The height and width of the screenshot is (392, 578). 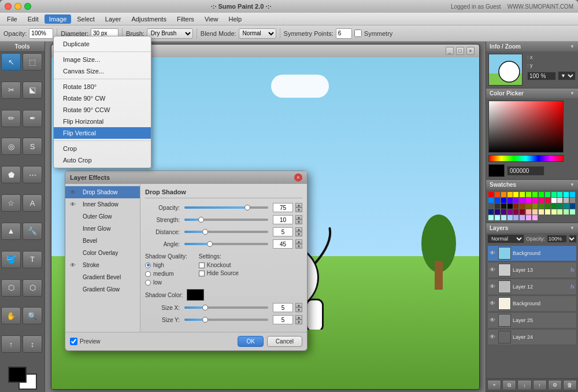 I want to click on effect-inner-glow: Inner Glow, so click(x=103, y=229).